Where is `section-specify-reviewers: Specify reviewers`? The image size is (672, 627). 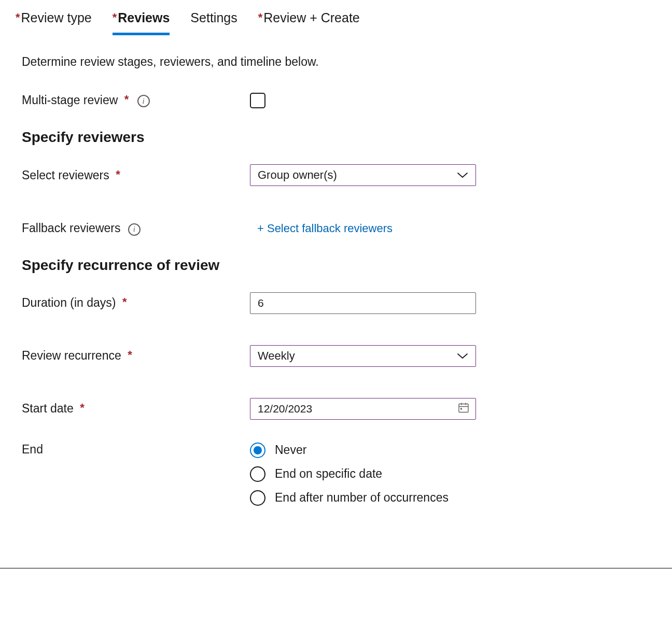 section-specify-reviewers: Specify reviewers is located at coordinates (244, 137).